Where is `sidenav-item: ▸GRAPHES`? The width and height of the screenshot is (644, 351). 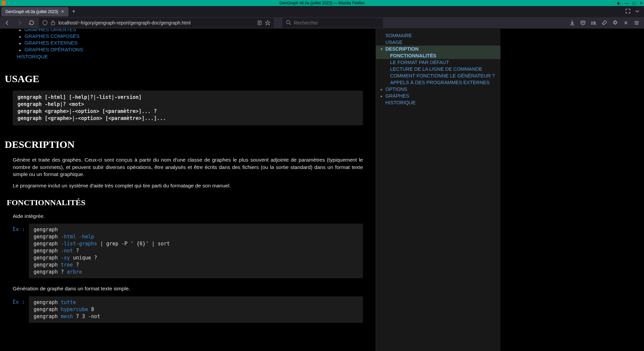 sidenav-item: ▸GRAPHES is located at coordinates (438, 96).